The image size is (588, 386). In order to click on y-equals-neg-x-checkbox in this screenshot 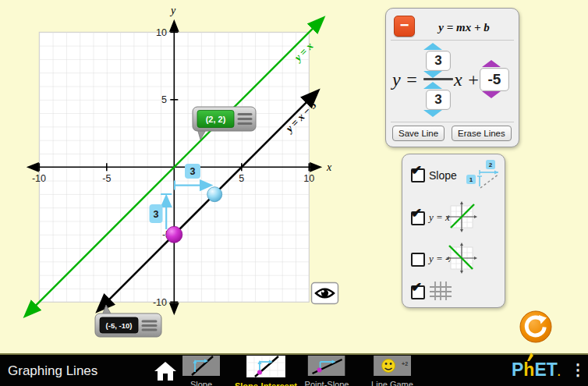, I will do `click(418, 260)`.